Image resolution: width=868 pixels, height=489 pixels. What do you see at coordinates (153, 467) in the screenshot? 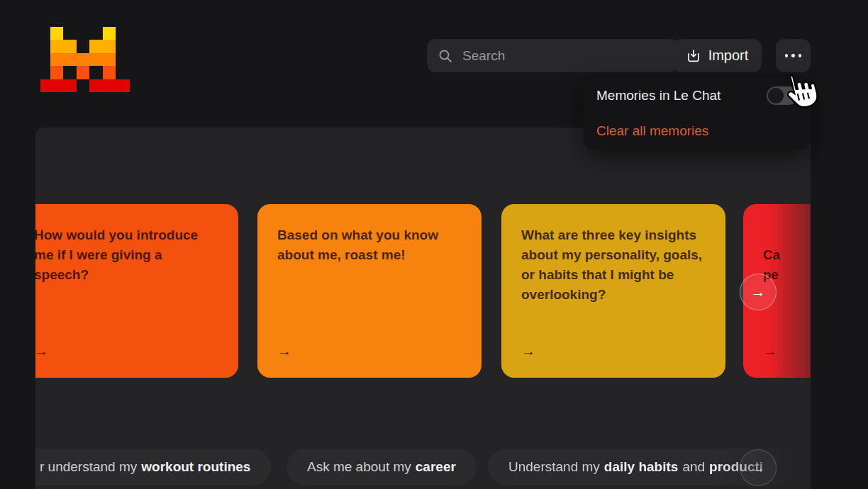
I see `suggestion-chip: r understand my workout routines` at bounding box center [153, 467].